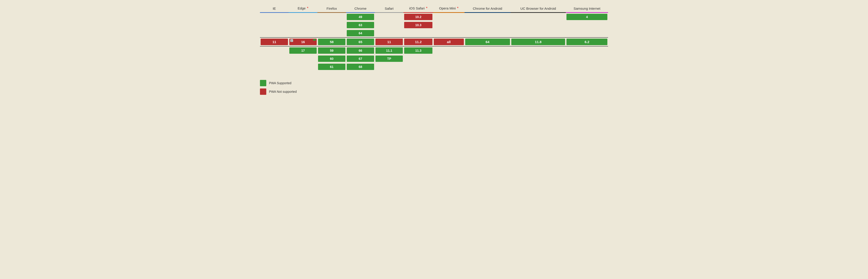 The image size is (868, 279). I want to click on cell-below-3-1: 67, so click(361, 59).